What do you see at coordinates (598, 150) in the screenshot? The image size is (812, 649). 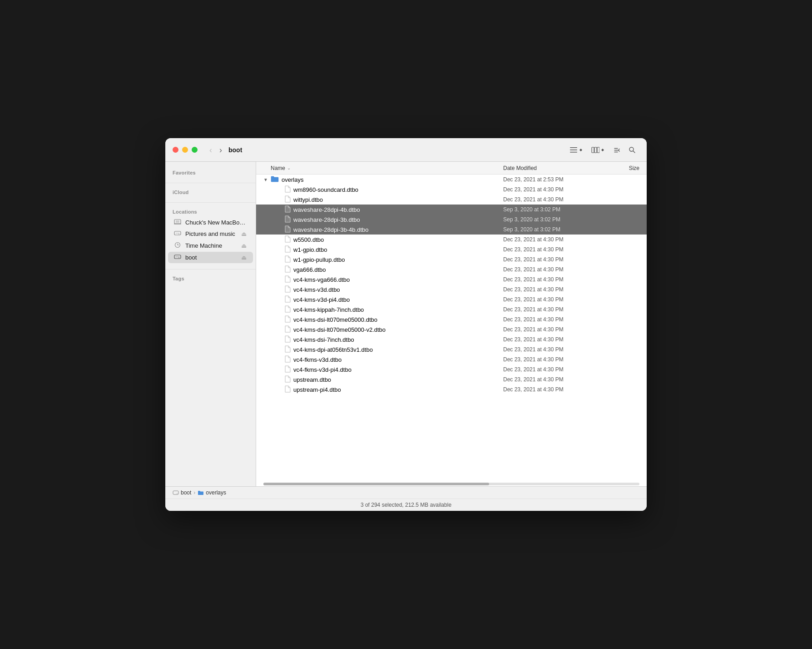 I see `columns-view-button` at bounding box center [598, 150].